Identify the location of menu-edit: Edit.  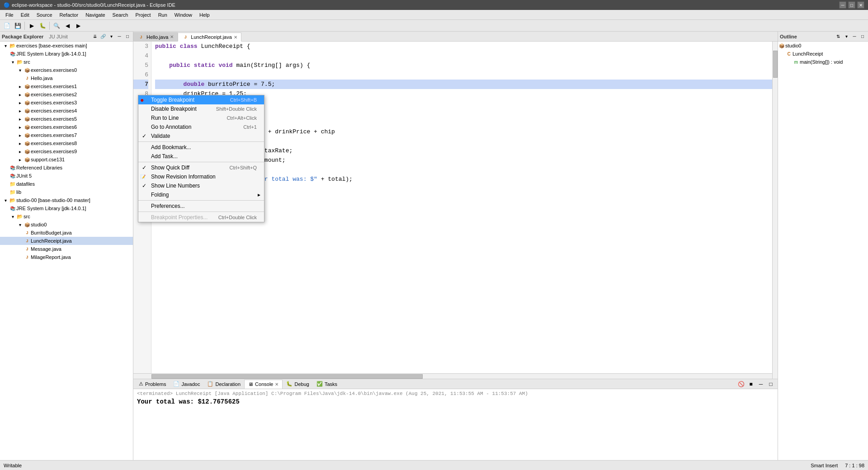
(25, 15).